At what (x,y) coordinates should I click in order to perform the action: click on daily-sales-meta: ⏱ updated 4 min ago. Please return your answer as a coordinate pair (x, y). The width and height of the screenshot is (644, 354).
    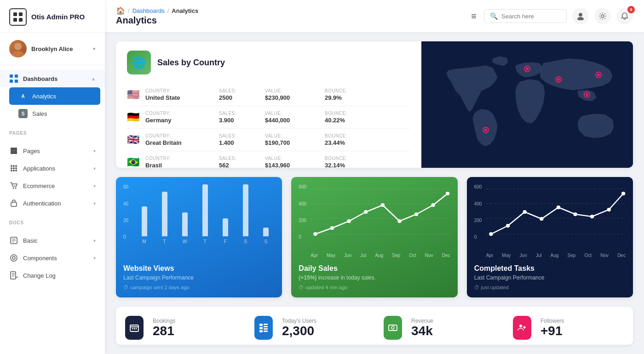
    Looking at the image, I should click on (374, 287).